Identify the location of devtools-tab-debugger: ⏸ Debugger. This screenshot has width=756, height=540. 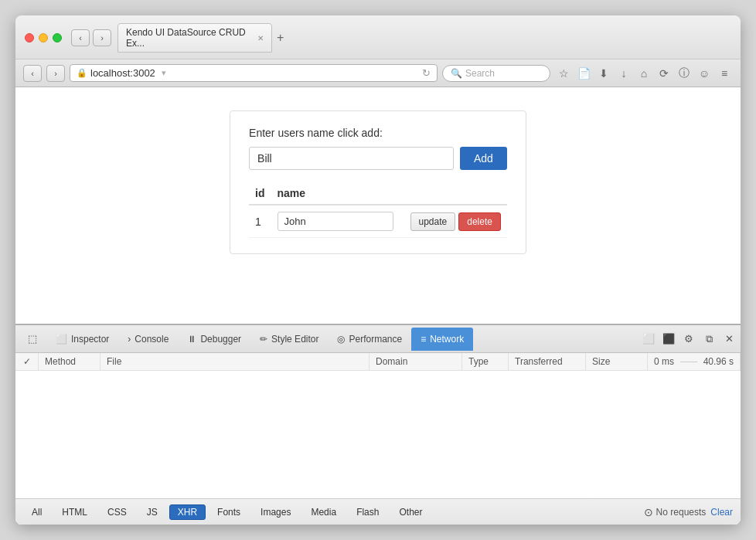
(214, 339).